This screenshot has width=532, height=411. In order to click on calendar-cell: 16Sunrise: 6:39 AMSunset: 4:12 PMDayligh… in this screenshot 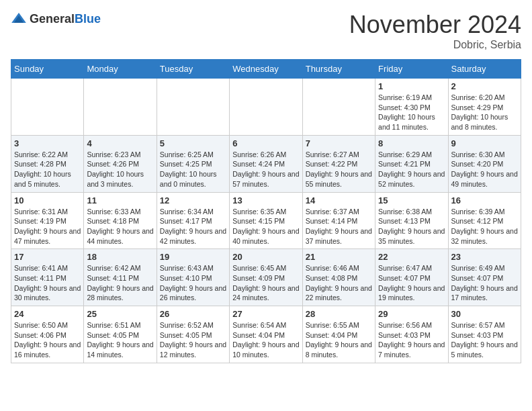, I will do `click(484, 220)`.